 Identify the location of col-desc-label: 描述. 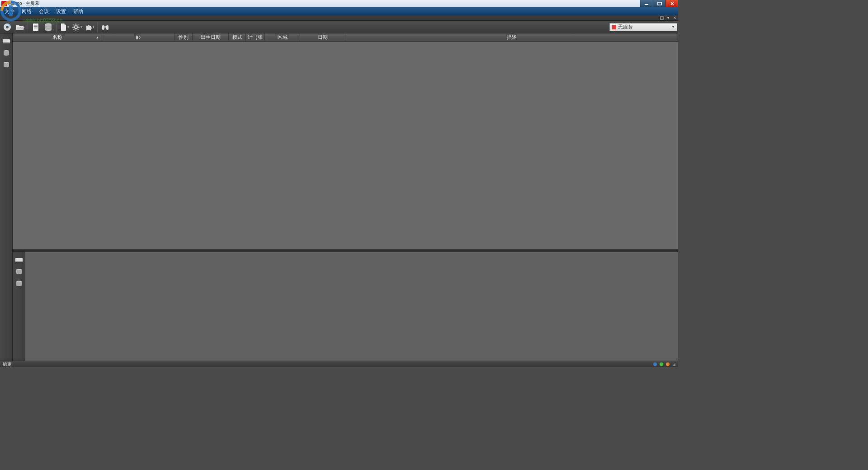
(512, 37).